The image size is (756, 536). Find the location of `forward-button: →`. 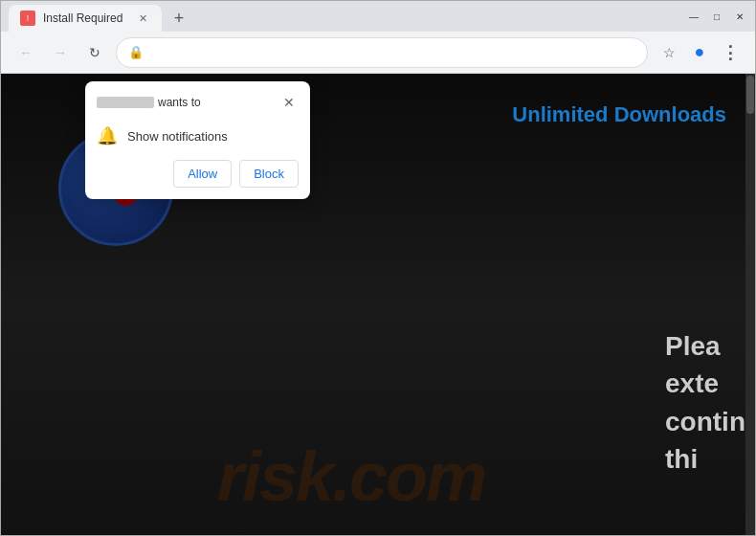

forward-button: → is located at coordinates (60, 53).